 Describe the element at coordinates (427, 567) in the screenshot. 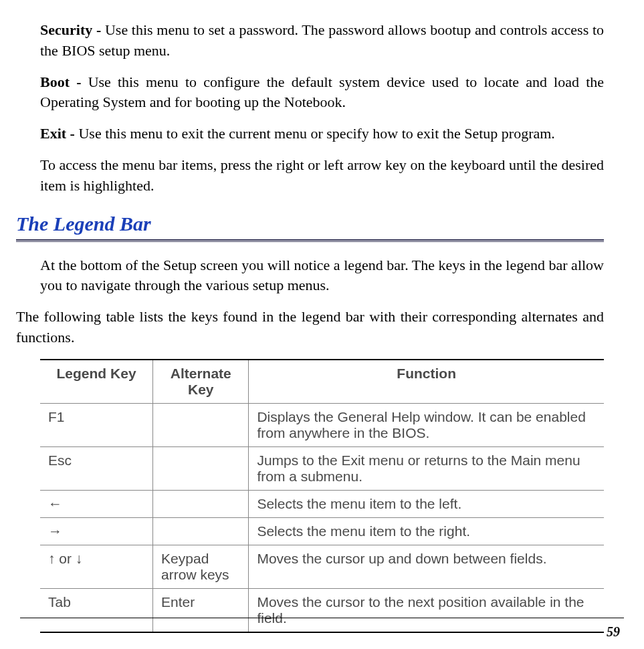

I see `cell-func: Moves the cursor up and down between fie…` at that location.